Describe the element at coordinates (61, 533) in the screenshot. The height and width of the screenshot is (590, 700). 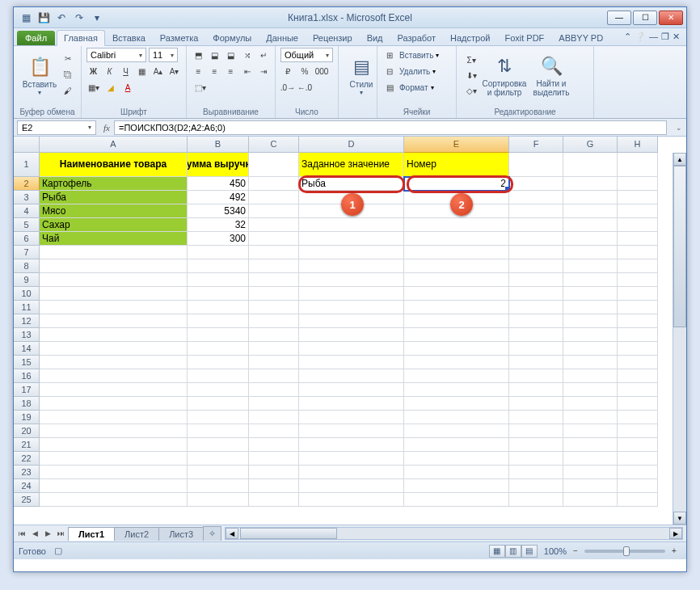
I see `sheet-nav-last-icon: ⏭` at that location.